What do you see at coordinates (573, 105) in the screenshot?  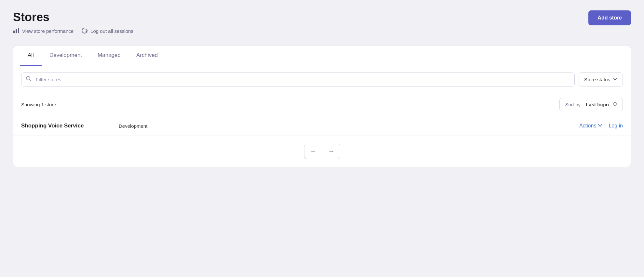 I see `sort-label: Sort by` at bounding box center [573, 105].